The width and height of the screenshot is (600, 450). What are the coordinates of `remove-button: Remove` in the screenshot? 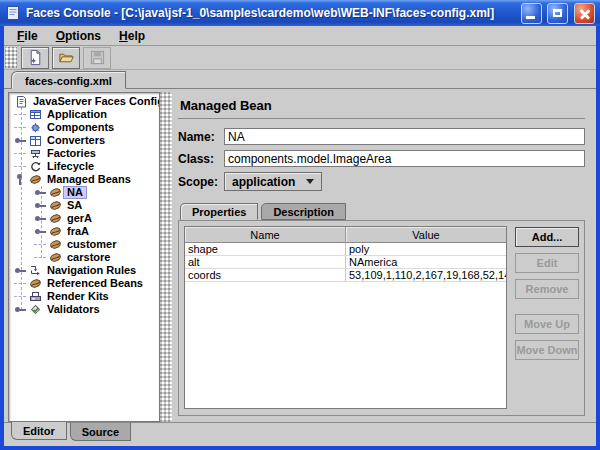 It's located at (547, 289).